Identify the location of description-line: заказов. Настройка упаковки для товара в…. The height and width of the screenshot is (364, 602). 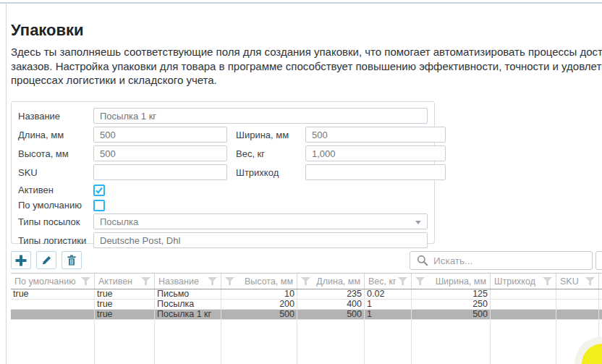
(307, 67).